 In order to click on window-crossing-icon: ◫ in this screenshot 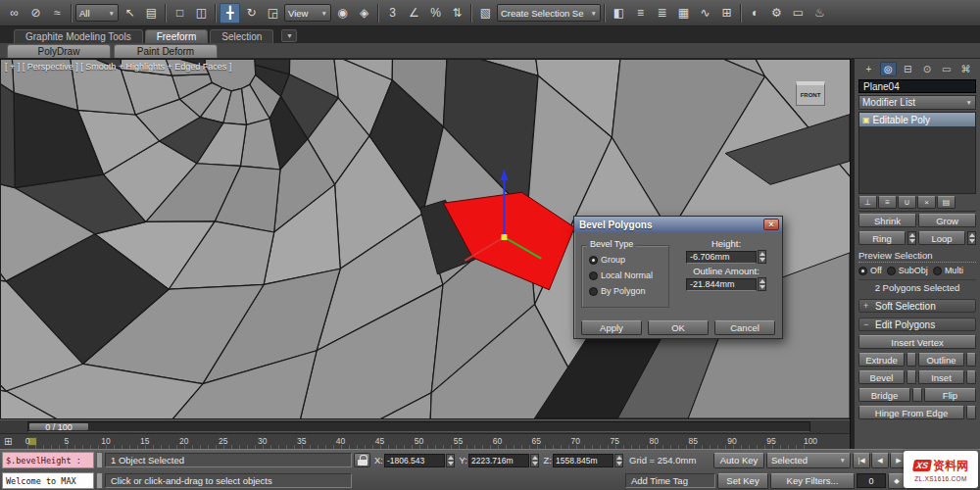, I will do `click(202, 14)`.